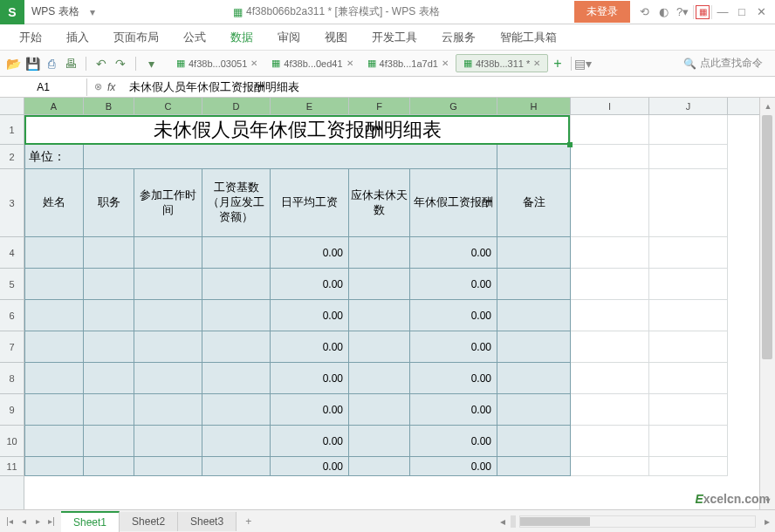  What do you see at coordinates (310, 106) in the screenshot?
I see `column-header: E` at bounding box center [310, 106].